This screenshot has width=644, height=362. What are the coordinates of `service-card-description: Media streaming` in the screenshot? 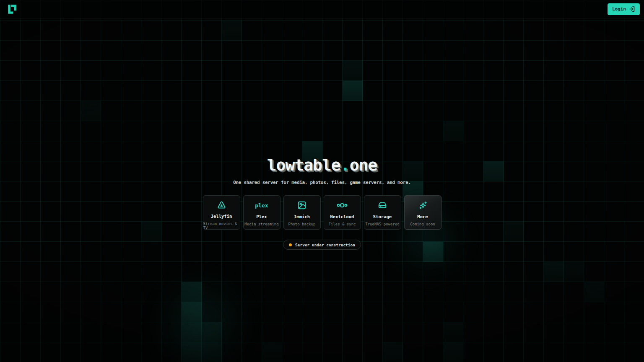 It's located at (262, 224).